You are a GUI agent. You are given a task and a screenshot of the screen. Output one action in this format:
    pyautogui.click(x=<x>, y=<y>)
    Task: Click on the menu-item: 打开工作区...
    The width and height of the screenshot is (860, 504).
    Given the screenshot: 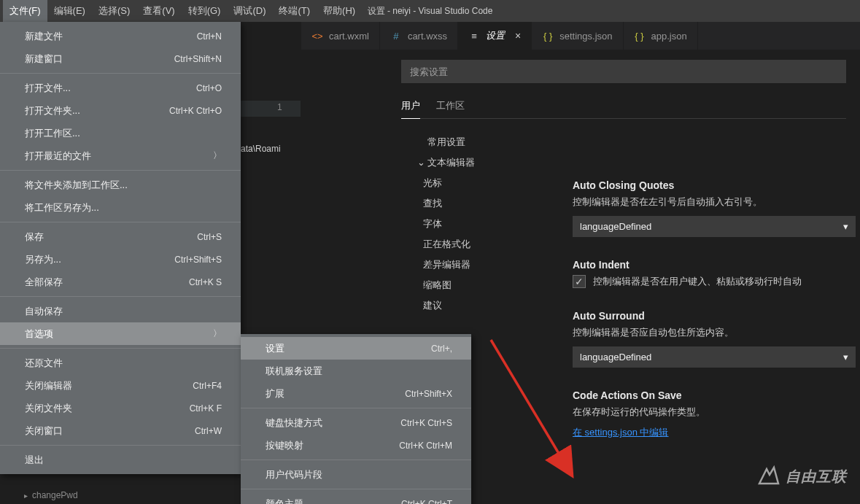 What is the action you would take?
    pyautogui.click(x=120, y=133)
    